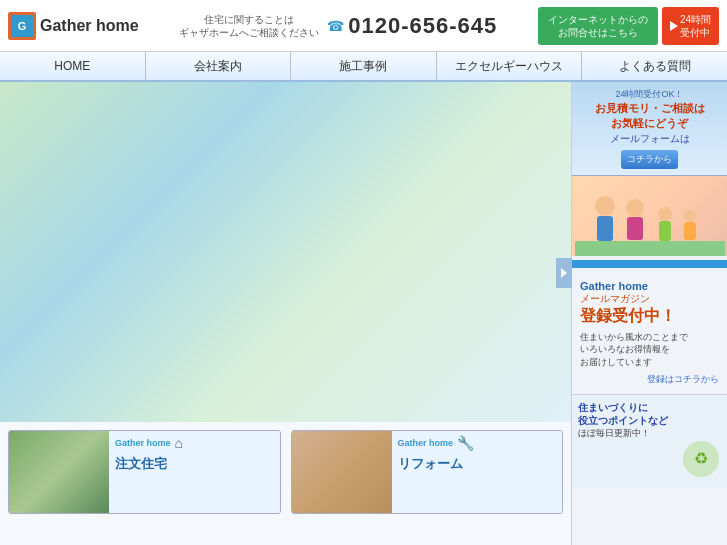 The image size is (727, 545). Describe the element at coordinates (650, 124) in the screenshot. I see `banner-line2: お気軽にどうぞ` at that location.